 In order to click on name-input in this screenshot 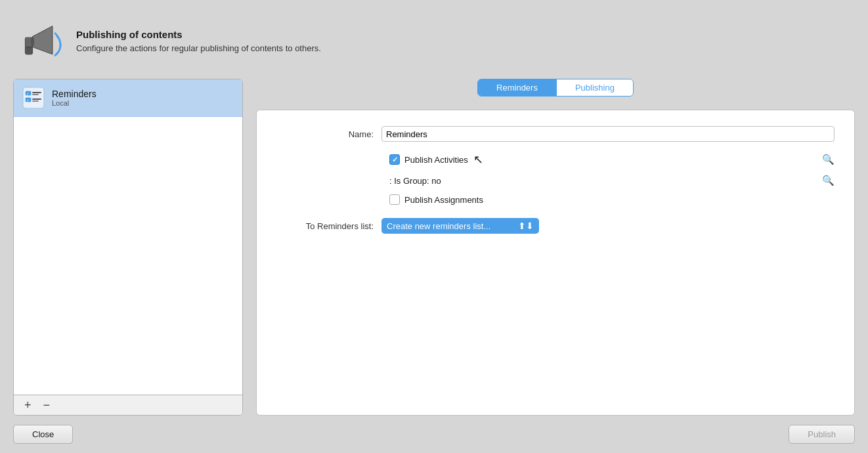, I will do `click(608, 134)`.